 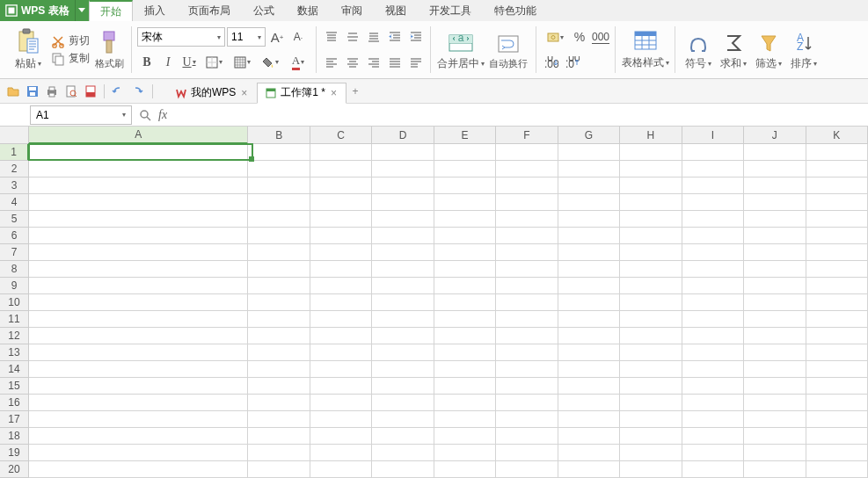 What do you see at coordinates (14, 286) in the screenshot?
I see `row-header: 9` at bounding box center [14, 286].